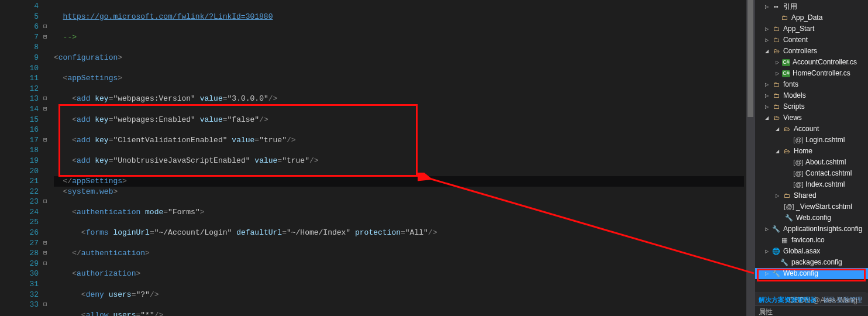 This screenshot has width=868, height=316. What do you see at coordinates (824, 300) in the screenshot?
I see `watermark: CSDN @Ares·Wang` at bounding box center [824, 300].